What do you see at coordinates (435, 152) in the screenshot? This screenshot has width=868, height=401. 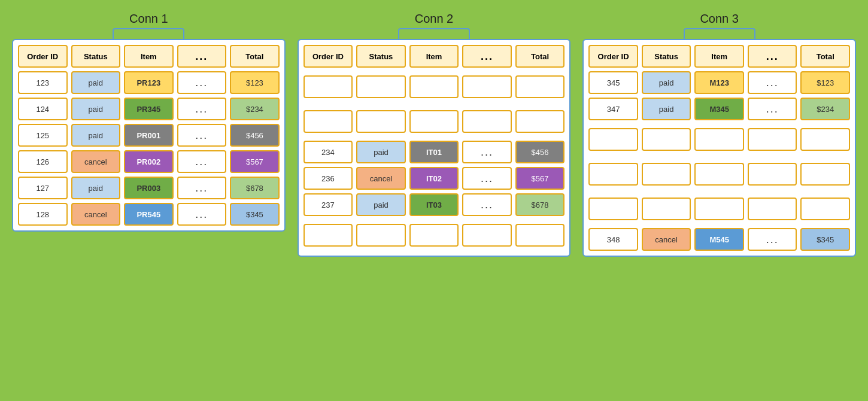 I see `table-data-row: 234paidIT01...$456` at bounding box center [435, 152].